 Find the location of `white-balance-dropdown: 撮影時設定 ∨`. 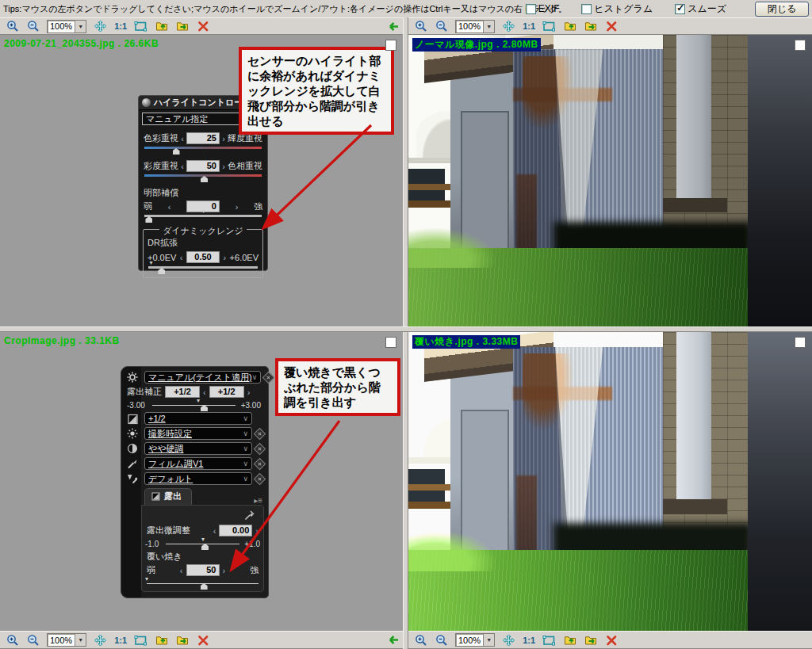

white-balance-dropdown: 撮影時設定 ∨ is located at coordinates (198, 433).